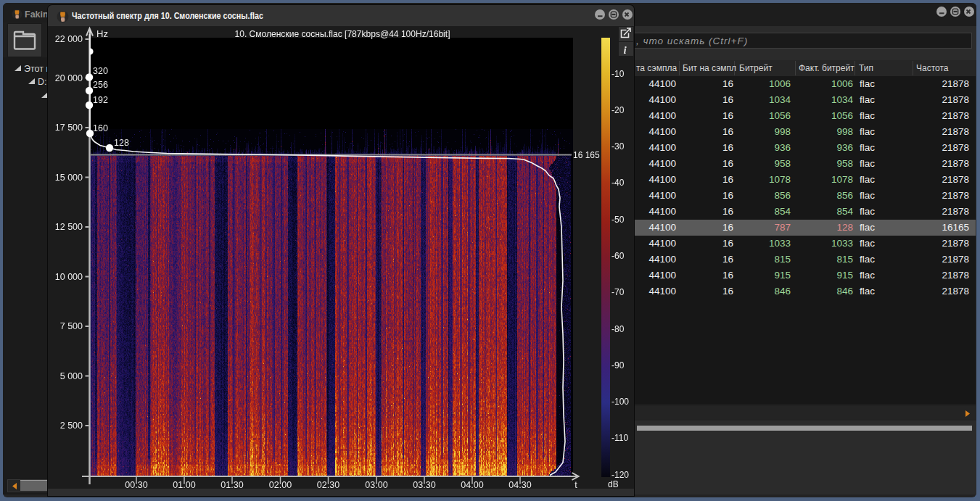  What do you see at coordinates (618, 146) in the screenshot?
I see `svg-text: -30` at bounding box center [618, 146].